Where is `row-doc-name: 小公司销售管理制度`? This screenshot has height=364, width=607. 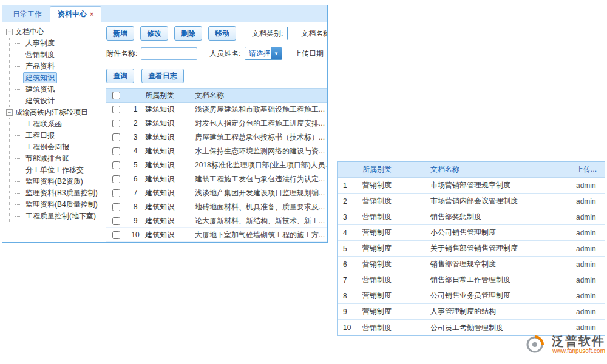
row-doc-name: 小公司销售管理制度 is located at coordinates (498, 233).